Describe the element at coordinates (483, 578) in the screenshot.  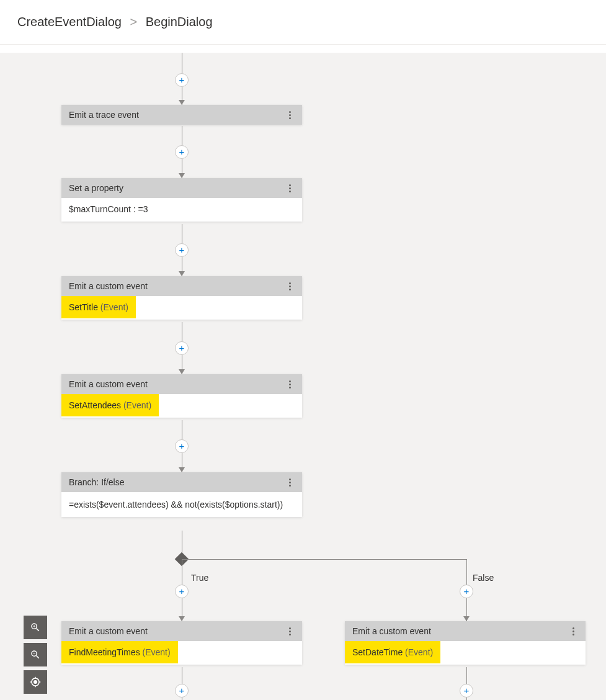
I see `branch-false-label: False` at that location.